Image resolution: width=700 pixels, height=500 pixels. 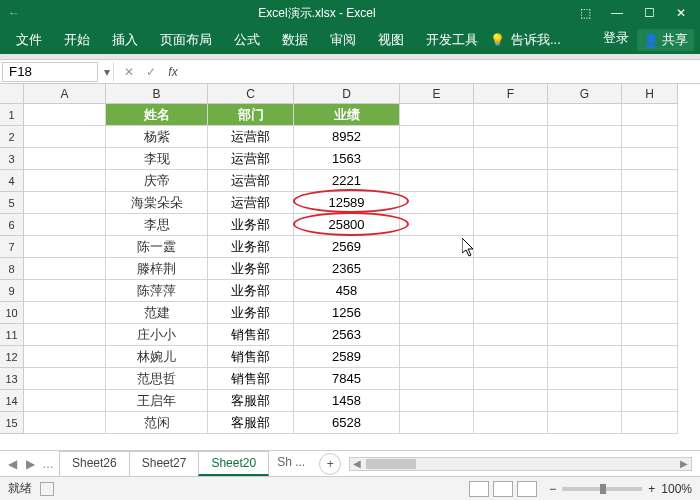 What do you see at coordinates (357, 464) in the screenshot?
I see `hscroll-left-icon: ◀` at bounding box center [357, 464].